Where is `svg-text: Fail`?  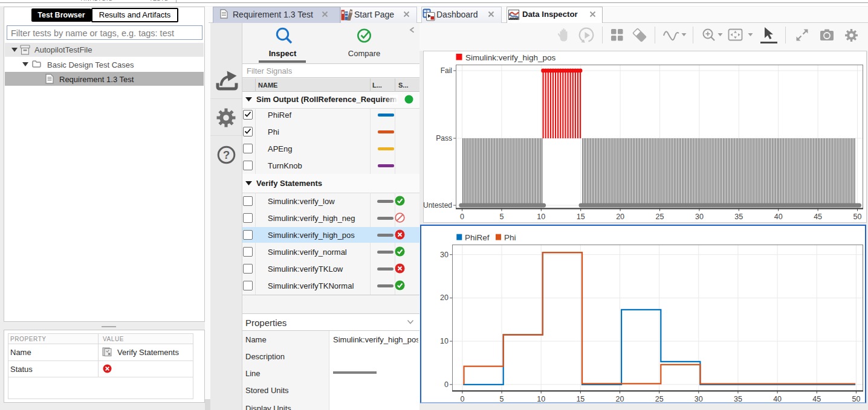
svg-text: Fail is located at coordinates (446, 71).